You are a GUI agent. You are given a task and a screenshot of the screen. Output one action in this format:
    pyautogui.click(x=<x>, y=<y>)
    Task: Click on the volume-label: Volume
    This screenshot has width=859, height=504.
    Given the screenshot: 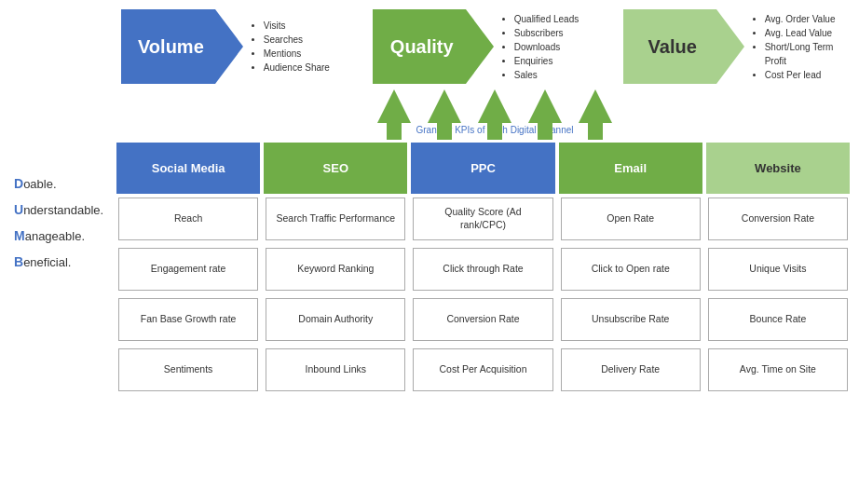 What is the action you would take?
    pyautogui.click(x=171, y=47)
    